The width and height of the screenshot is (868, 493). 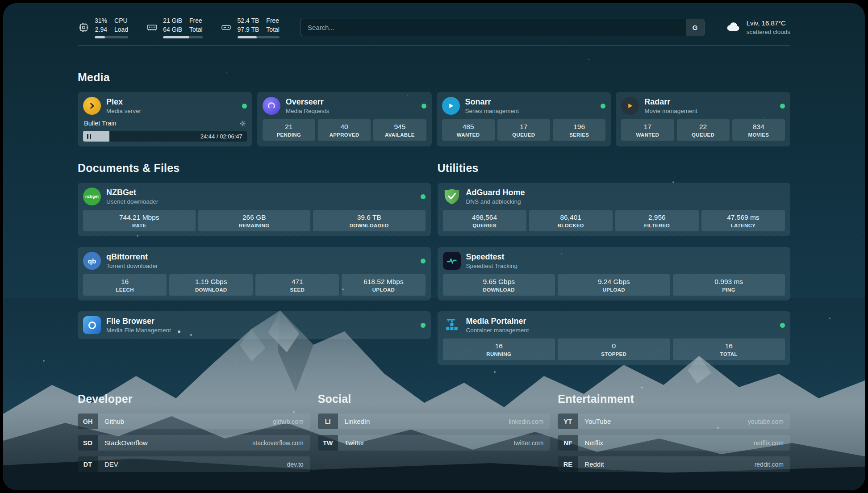 I want to click on search-input, so click(x=502, y=28).